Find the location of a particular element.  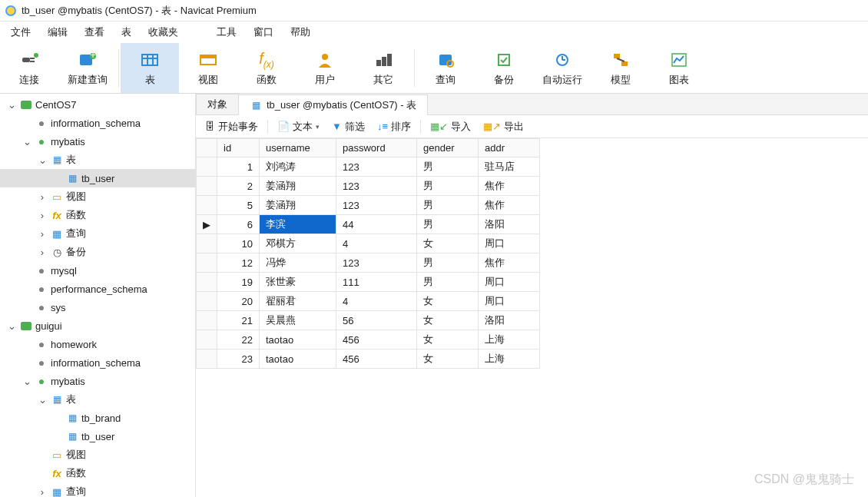

tree-item: ●sys is located at coordinates (98, 307).